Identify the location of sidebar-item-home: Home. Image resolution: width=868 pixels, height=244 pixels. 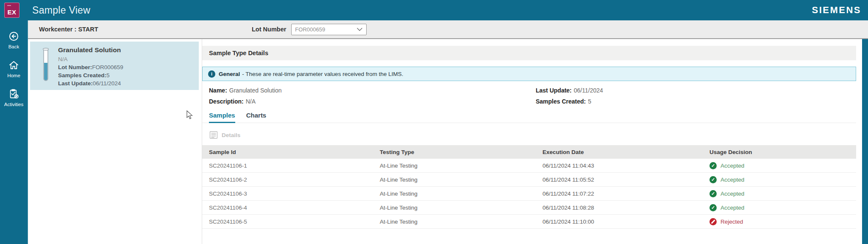
(14, 69).